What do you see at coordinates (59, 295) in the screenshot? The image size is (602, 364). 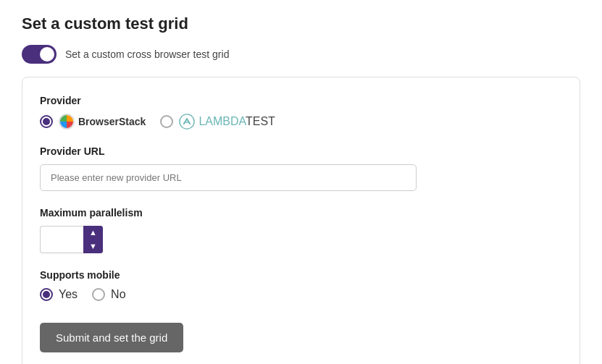 I see `mobile-option-yes: Yes` at bounding box center [59, 295].